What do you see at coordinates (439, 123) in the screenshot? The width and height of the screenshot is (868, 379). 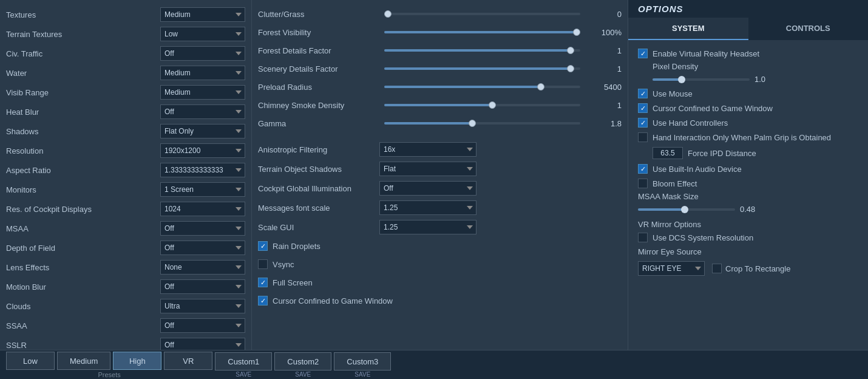 I see `slider-row-6: Gamma1.8` at bounding box center [439, 123].